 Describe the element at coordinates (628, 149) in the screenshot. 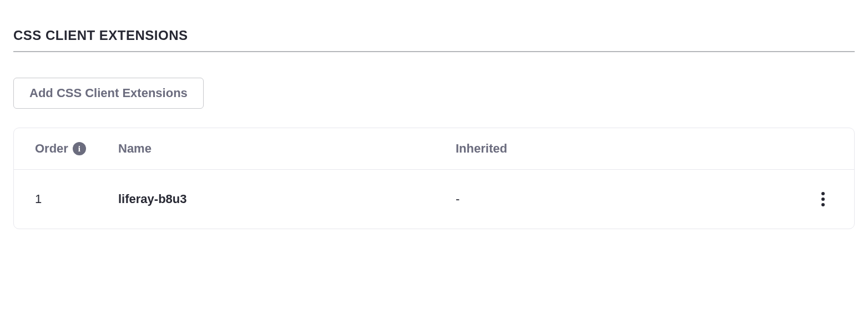

I see `col-header-inherited: Inherited` at that location.